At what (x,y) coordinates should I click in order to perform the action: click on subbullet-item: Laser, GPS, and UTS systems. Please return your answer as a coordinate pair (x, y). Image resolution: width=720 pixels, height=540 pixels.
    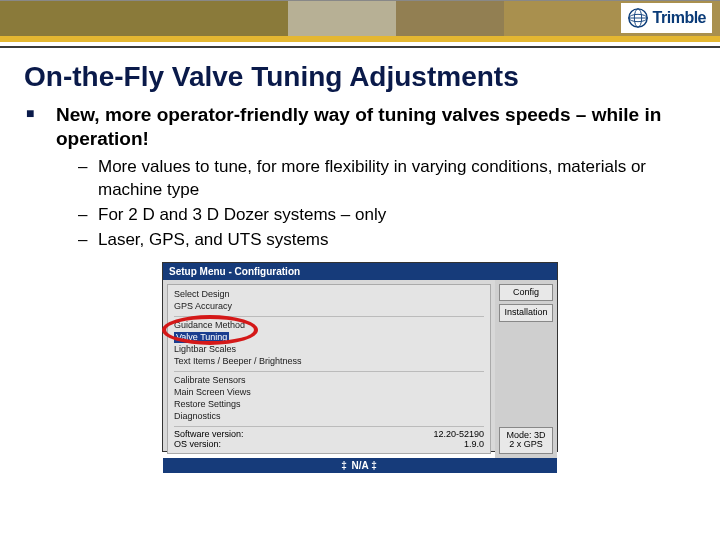
    Looking at the image, I should click on (396, 240).